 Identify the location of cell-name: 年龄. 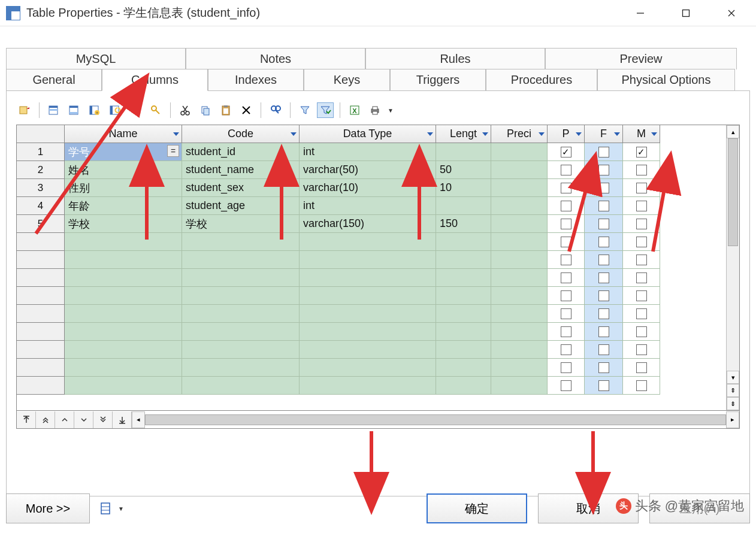
(123, 206).